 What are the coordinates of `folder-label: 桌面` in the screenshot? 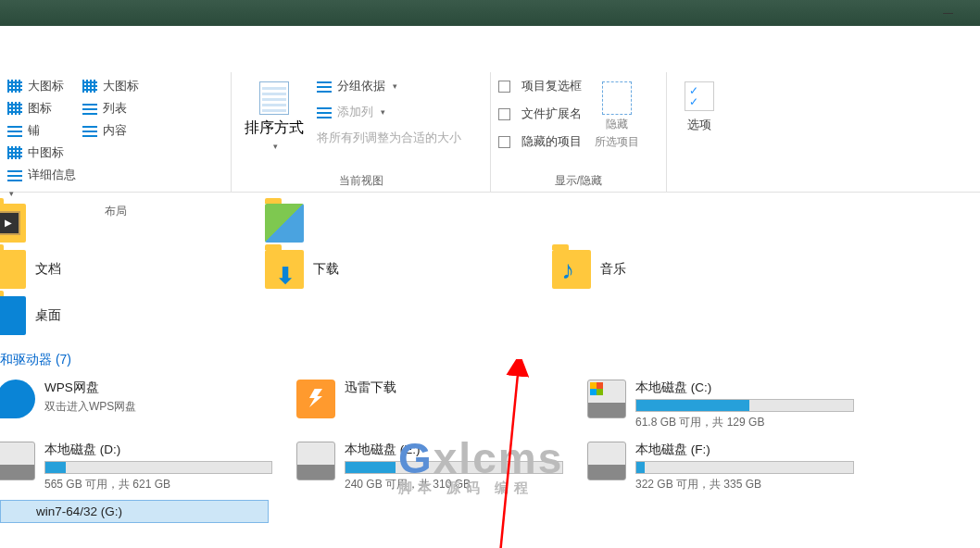 It's located at (48, 316).